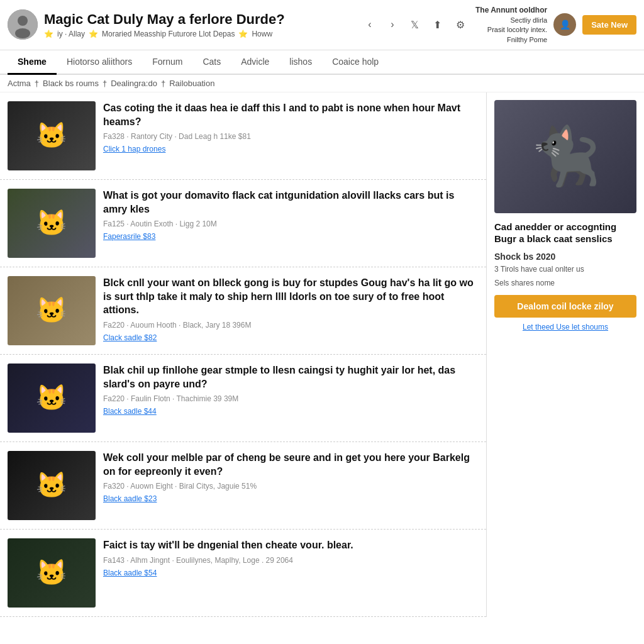 The image size is (644, 644). What do you see at coordinates (291, 486) in the screenshot?
I see `post-meta: Fa320 · Auown Eight · Biral Citys, Jagui…` at bounding box center [291, 486].